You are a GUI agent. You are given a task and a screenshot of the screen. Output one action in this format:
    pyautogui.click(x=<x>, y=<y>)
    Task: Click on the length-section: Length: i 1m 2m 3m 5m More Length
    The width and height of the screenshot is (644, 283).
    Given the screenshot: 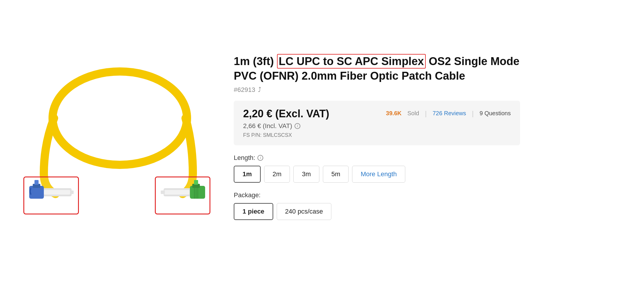 What is the action you would take?
    pyautogui.click(x=377, y=168)
    